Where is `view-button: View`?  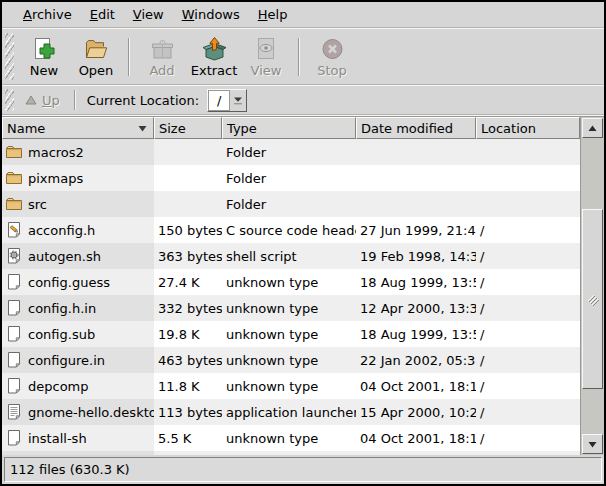 view-button: View is located at coordinates (266, 57).